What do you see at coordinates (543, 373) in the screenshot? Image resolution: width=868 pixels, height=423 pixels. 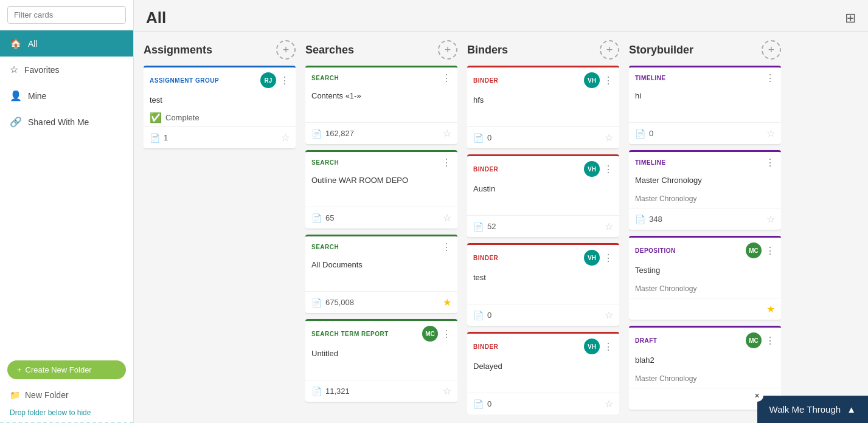 I see `card: BINDER VH ⋮ Delayed 📄 0 ☆` at bounding box center [543, 373].